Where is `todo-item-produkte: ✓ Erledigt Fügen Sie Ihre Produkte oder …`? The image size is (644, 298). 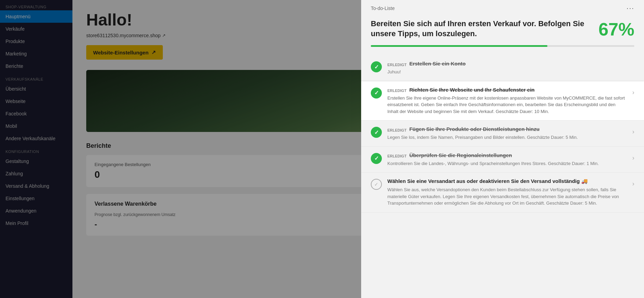 todo-item-produkte: ✓ Erledigt Fügen Sie Ihre Produkte oder … is located at coordinates (503, 134).